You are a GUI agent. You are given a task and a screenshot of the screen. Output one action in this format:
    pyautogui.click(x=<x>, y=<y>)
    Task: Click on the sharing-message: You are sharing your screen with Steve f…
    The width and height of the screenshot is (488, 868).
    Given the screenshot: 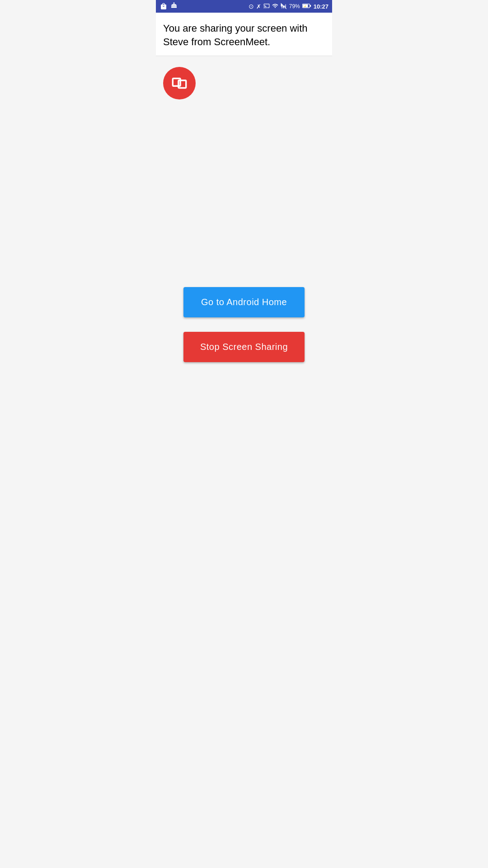 What is the action you would take?
    pyautogui.click(x=244, y=35)
    